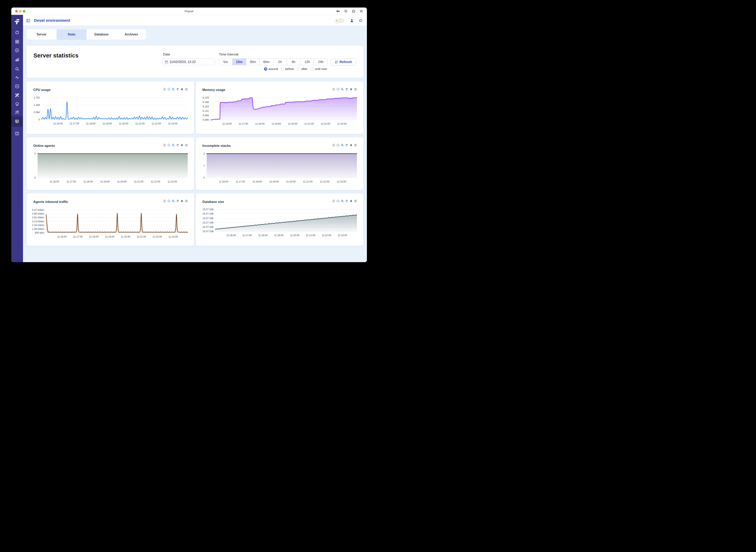 This screenshot has height=552, width=756. What do you see at coordinates (350, 11) in the screenshot?
I see `titlebar-actions` at bounding box center [350, 11].